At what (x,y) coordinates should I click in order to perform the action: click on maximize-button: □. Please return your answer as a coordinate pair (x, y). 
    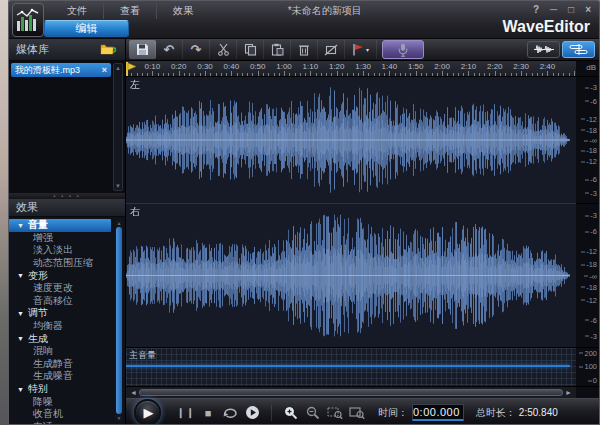
    Looking at the image, I should click on (571, 10).